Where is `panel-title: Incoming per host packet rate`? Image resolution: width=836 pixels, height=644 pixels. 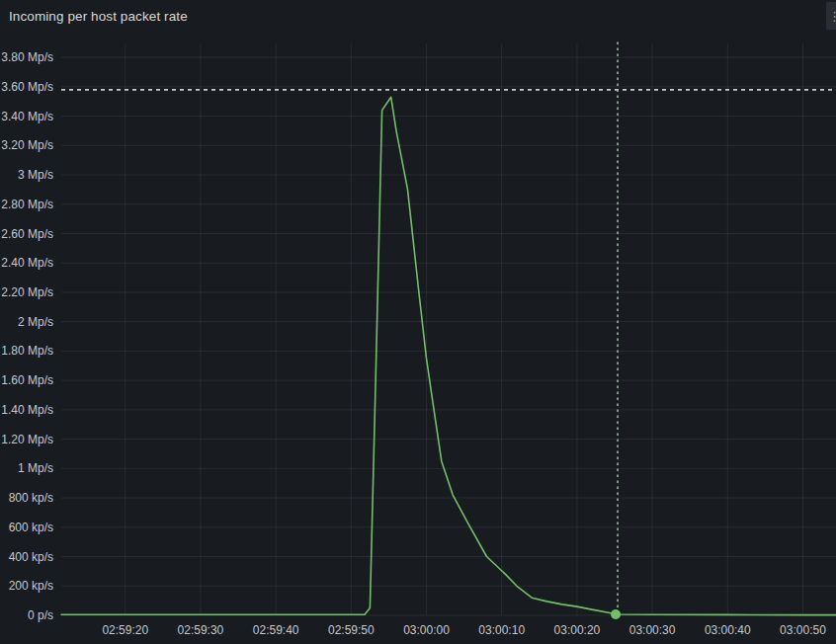 panel-title: Incoming per host packet rate is located at coordinates (99, 16).